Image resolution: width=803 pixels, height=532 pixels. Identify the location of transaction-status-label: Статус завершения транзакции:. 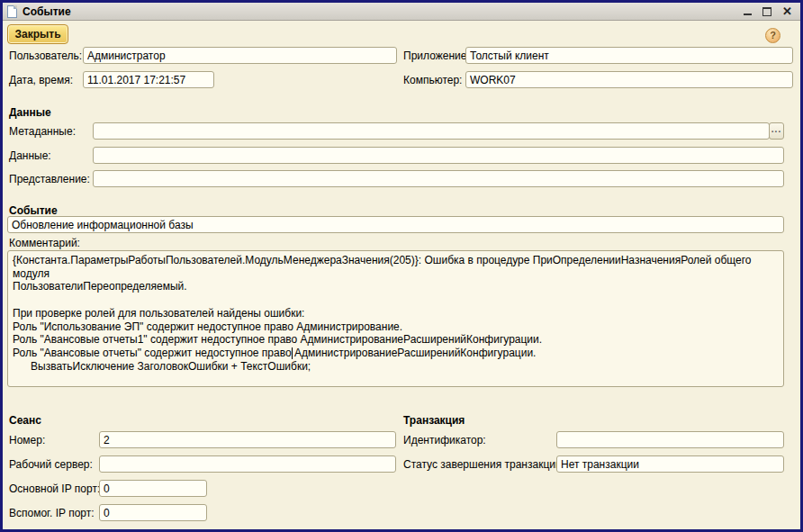
(484, 464).